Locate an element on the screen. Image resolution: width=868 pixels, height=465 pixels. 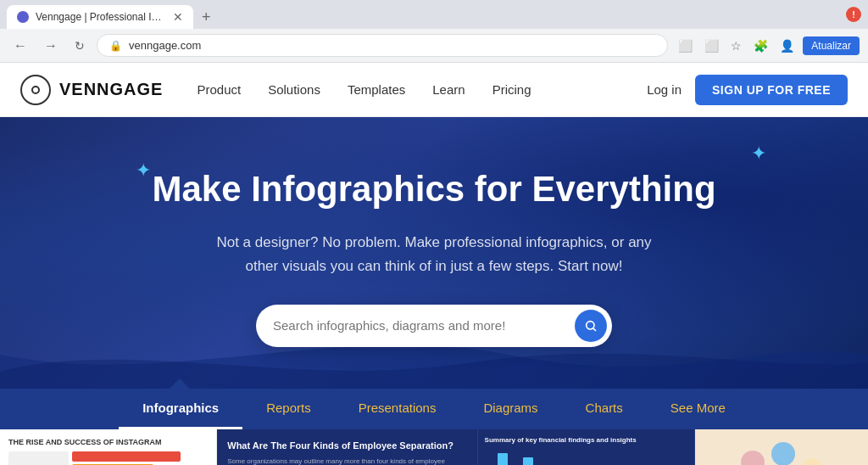
nav-solutions: Solutions is located at coordinates (294, 90).